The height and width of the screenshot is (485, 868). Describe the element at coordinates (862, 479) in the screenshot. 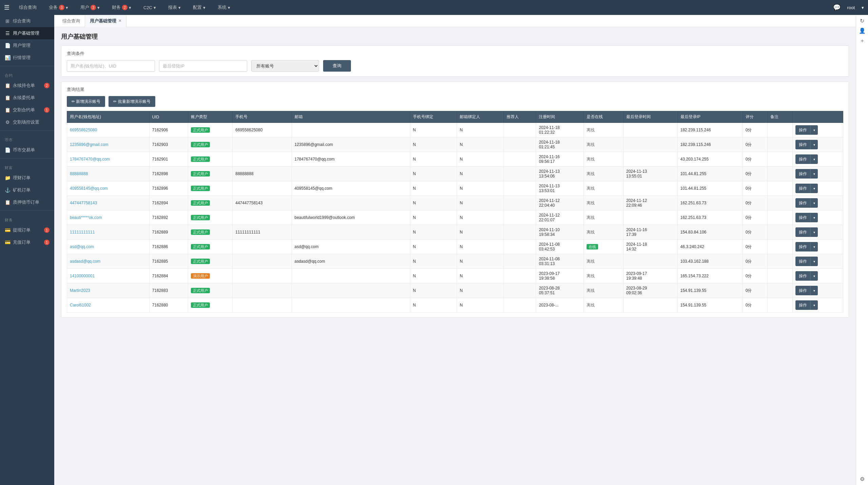

I see `settings-icon: ⚙` at that location.